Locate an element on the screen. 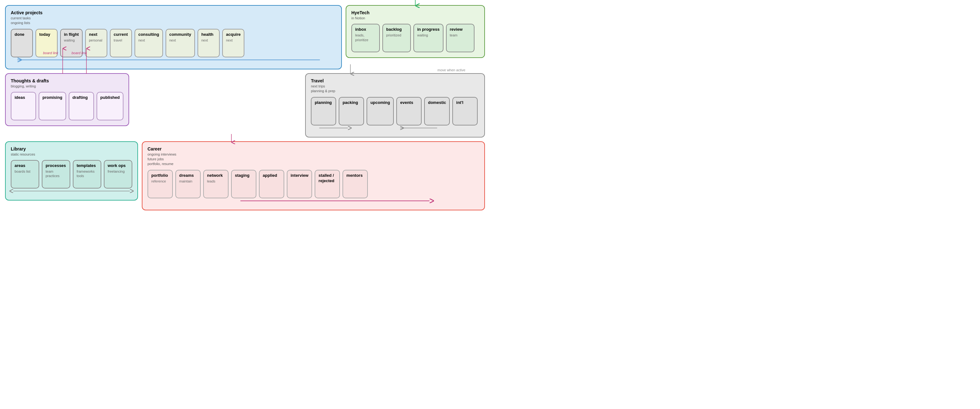  card-acquire-title: acquire is located at coordinates (233, 35).